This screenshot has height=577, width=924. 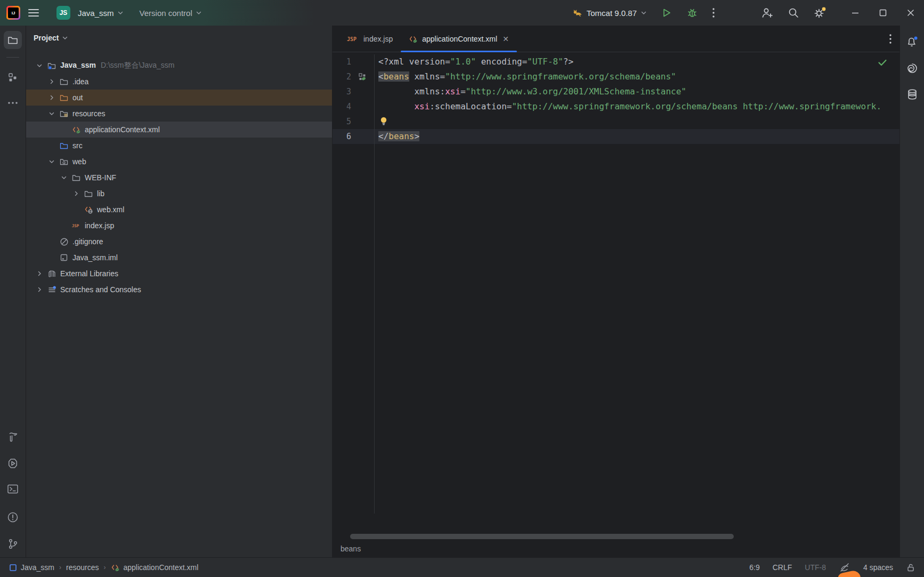 What do you see at coordinates (351, 549) in the screenshot?
I see `breadcrumb-beans: beans` at bounding box center [351, 549].